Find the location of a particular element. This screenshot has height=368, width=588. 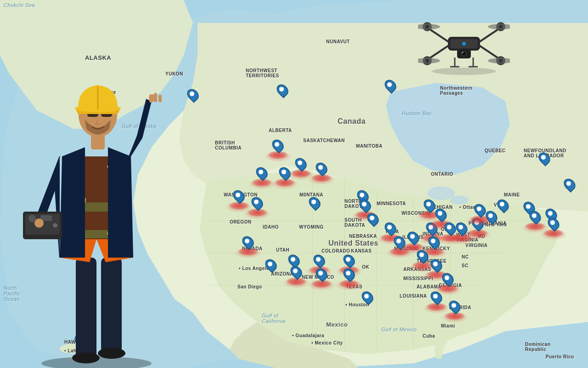

marker-bc is located at coordinates (193, 95).